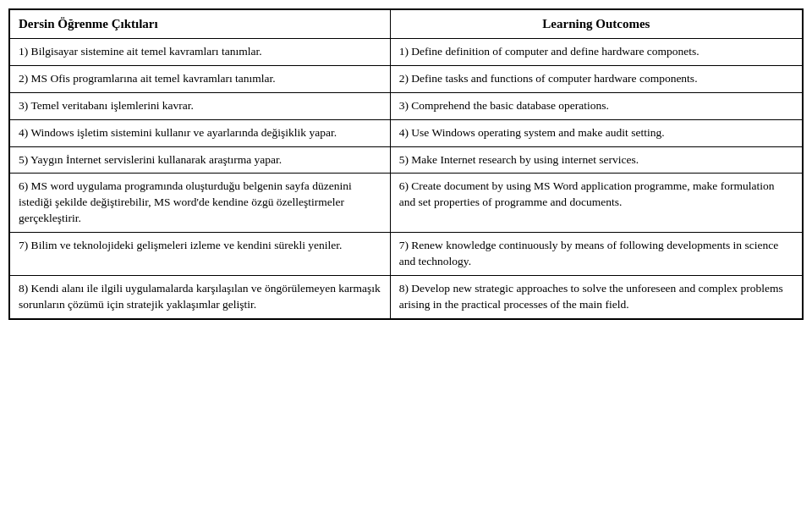  Describe the element at coordinates (200, 79) in the screenshot. I see `row-2-left: 2) MS Ofis programlarına ait temel kavra…` at that location.